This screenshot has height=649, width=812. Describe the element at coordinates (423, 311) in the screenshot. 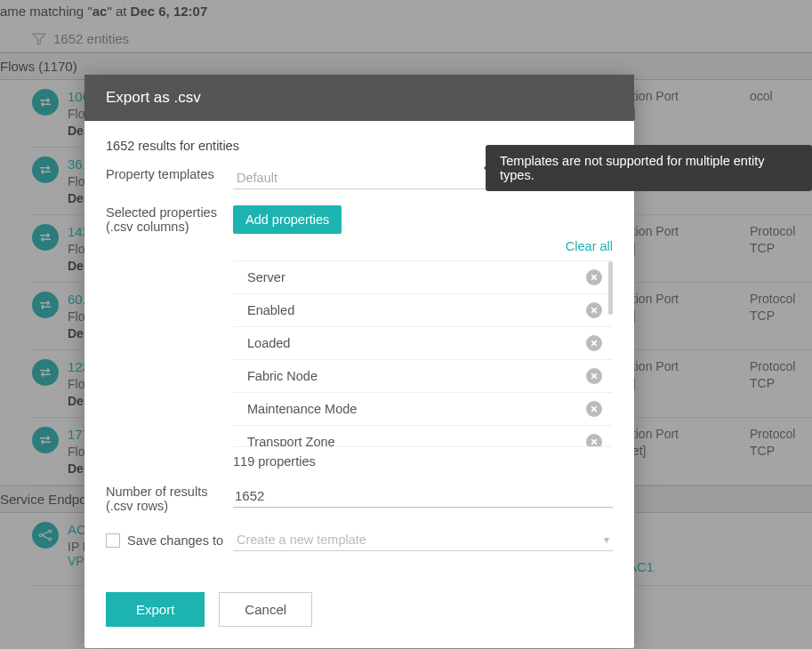

I see `property-item: Enabled` at that location.